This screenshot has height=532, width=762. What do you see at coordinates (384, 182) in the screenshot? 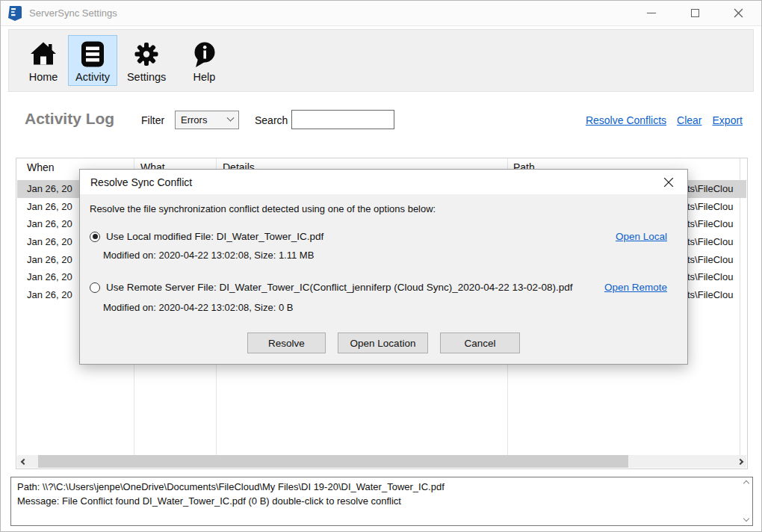
I see `dialog-titlebar: Resolve Sync Conflict` at bounding box center [384, 182].